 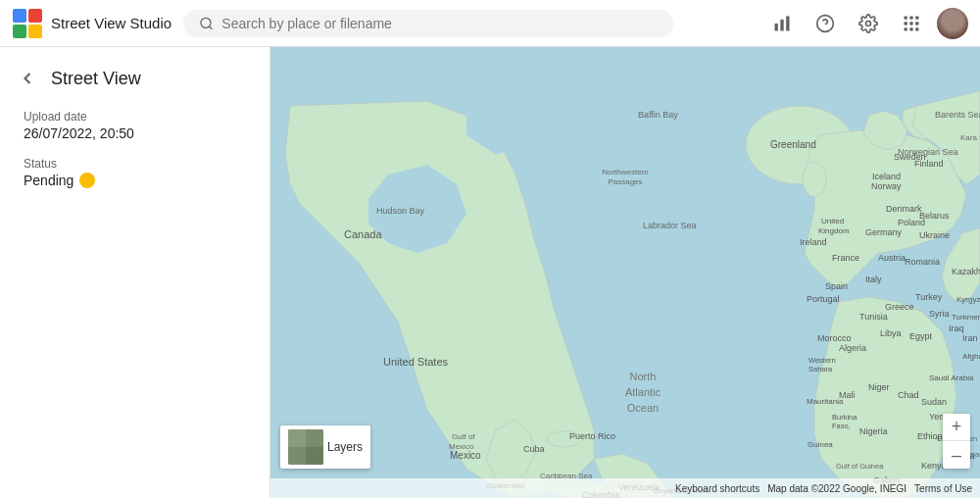 I want to click on svg-text: Baffin Bay, so click(x=659, y=115).